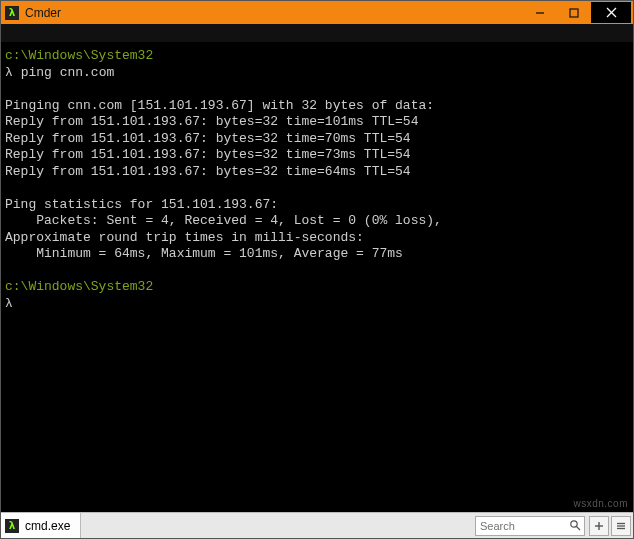 Image resolution: width=634 pixels, height=539 pixels. What do you see at coordinates (600, 504) in the screenshot?
I see `watermark-text: wsxdn.com` at bounding box center [600, 504].